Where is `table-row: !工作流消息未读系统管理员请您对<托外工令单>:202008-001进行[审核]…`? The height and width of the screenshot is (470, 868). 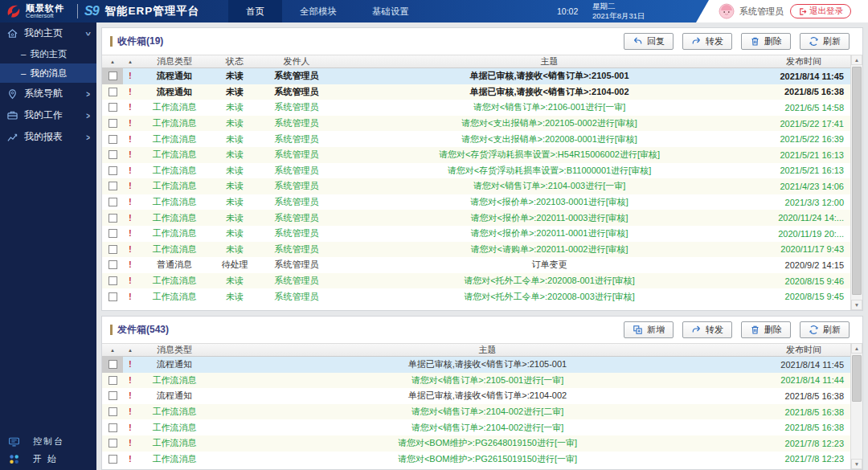 table-row: !工作流消息未读系统管理员请您对<托外工令单>:202008-001进行[审核]… is located at coordinates (476, 281).